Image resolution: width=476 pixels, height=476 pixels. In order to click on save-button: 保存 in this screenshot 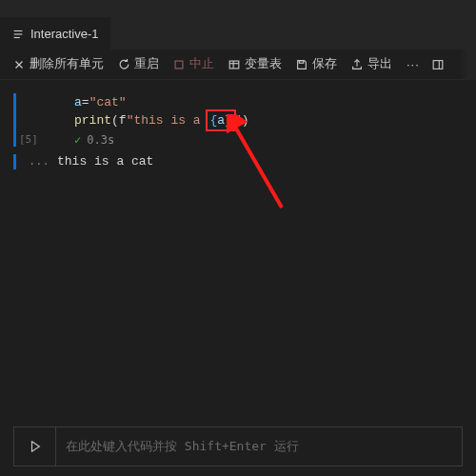, I will do `click(316, 65)`.